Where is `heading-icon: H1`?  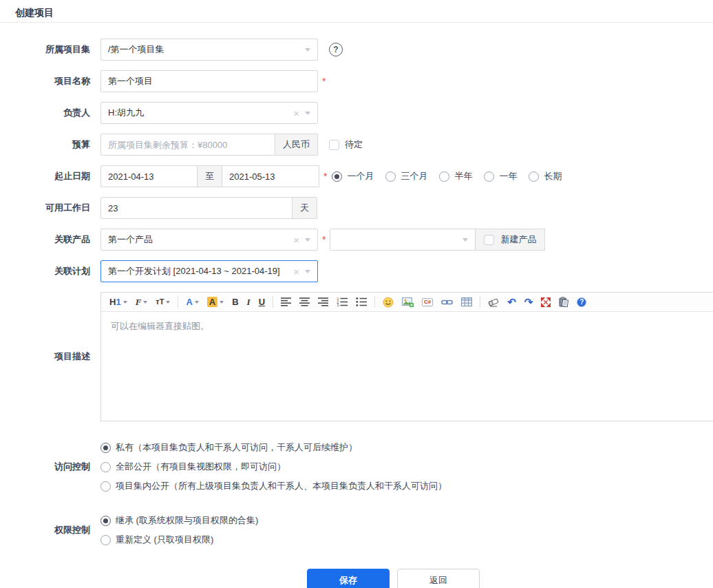
heading-icon: H1 is located at coordinates (118, 302).